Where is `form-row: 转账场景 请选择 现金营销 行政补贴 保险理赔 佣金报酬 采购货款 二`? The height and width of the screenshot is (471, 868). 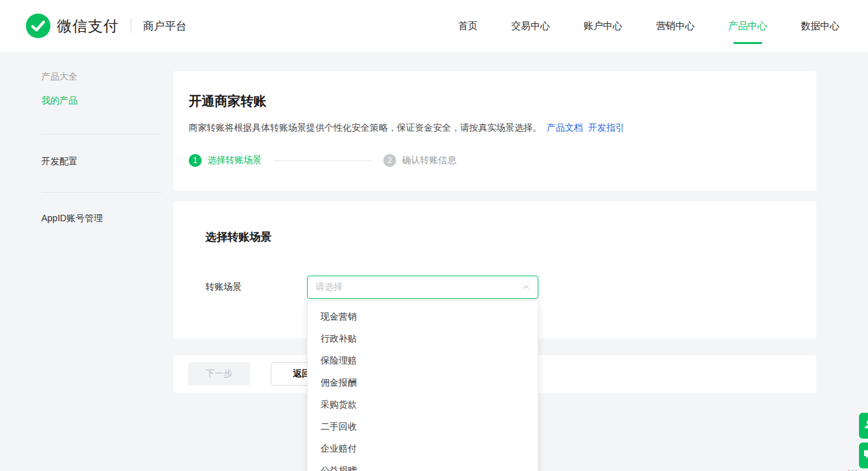 form-row: 转账场景 请选择 现金营销 行政补贴 保险理赔 佣金报酬 采购货款 二 is located at coordinates (495, 287).